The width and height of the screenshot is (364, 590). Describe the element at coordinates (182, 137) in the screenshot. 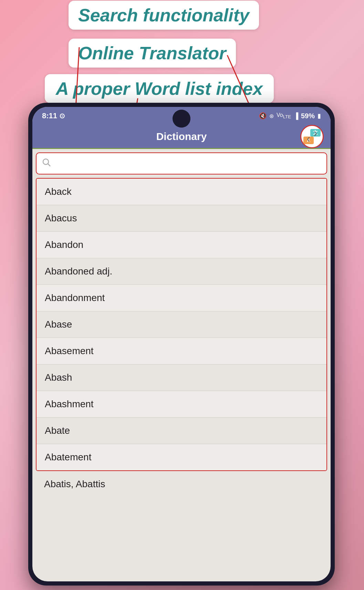

I see `header-title: Dictionary` at that location.